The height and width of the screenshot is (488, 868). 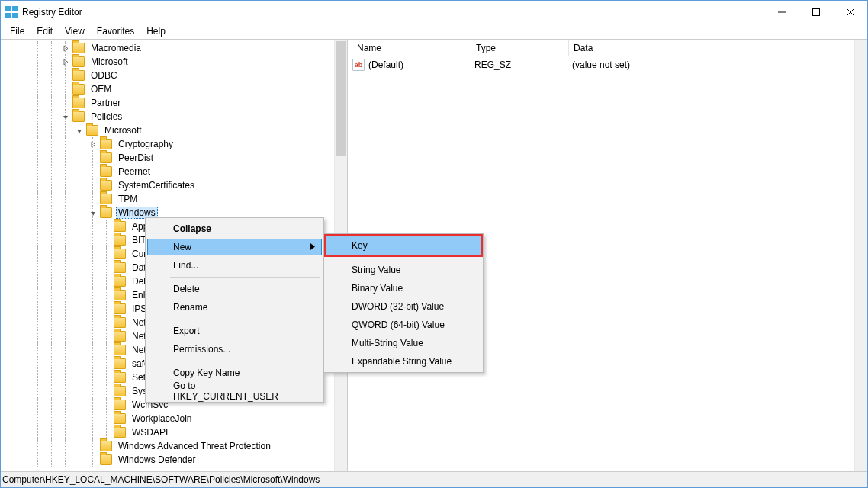 What do you see at coordinates (157, 460) in the screenshot?
I see `tree-item-label: Windows Defender` at bounding box center [157, 460].